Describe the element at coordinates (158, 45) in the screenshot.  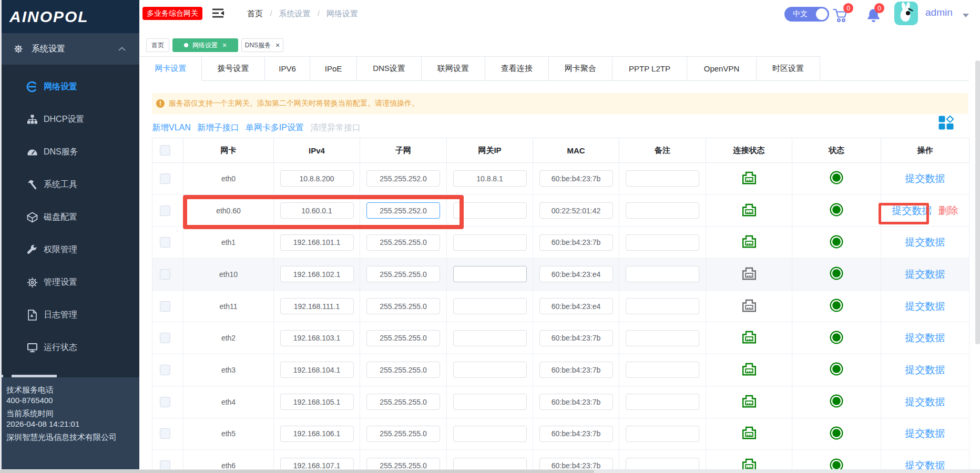
I see `tag-1: 首页` at that location.